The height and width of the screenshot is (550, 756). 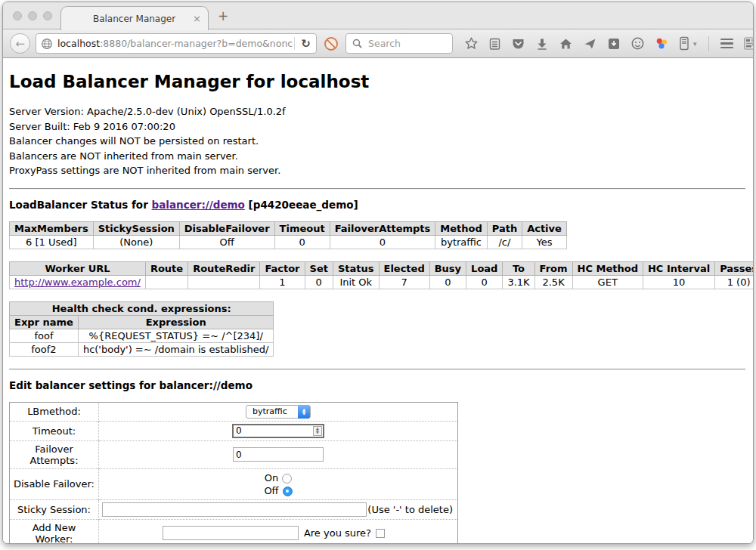 What do you see at coordinates (448, 268) in the screenshot?
I see `worker-header-cell: Busy` at bounding box center [448, 268].